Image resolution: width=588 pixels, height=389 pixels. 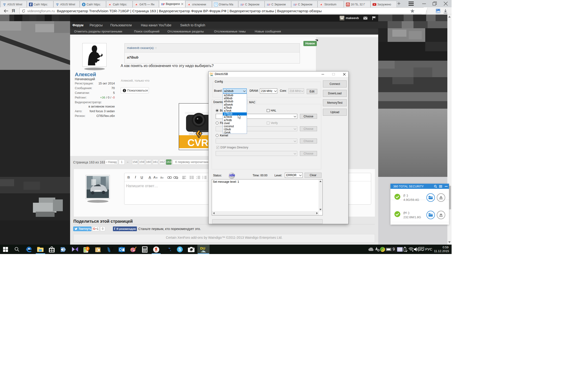 I want to click on svg-text: 1, so click(x=196, y=177).